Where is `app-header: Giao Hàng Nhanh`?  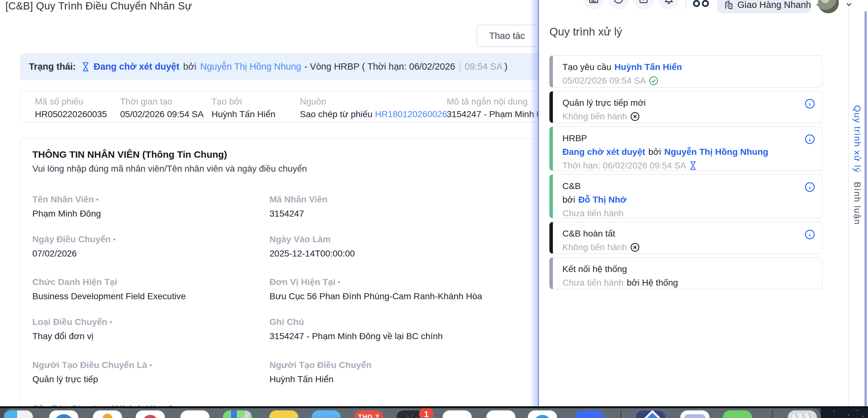
app-header: Giao Hàng Nhanh is located at coordinates (434, 9).